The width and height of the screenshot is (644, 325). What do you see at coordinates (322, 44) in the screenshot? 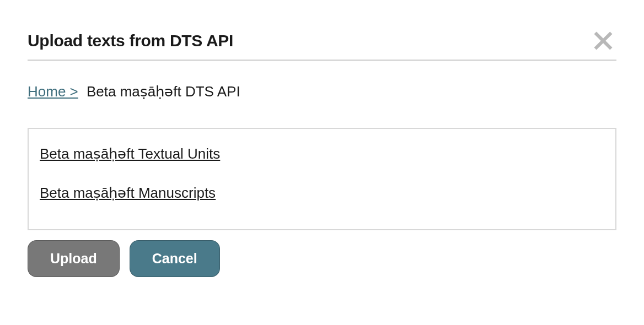
I see `dialog-header: Upload texts from DTS API` at bounding box center [322, 44].